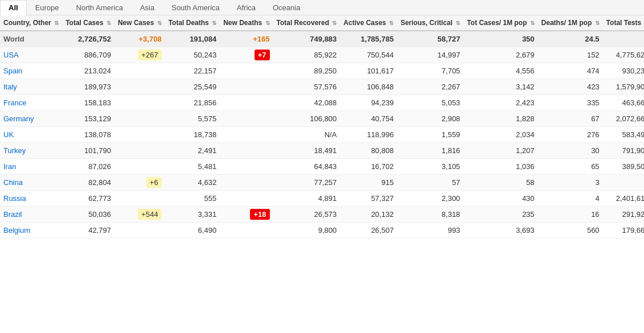 The width and height of the screenshot is (644, 333). Describe the element at coordinates (571, 135) in the screenshot. I see `cell-deaths-1m: 276` at that location.